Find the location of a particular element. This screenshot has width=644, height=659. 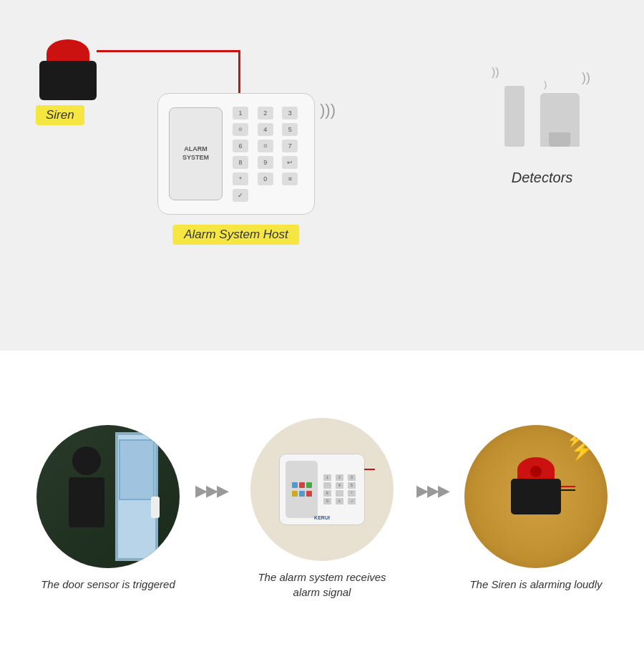

burglar-body is located at coordinates (87, 502).